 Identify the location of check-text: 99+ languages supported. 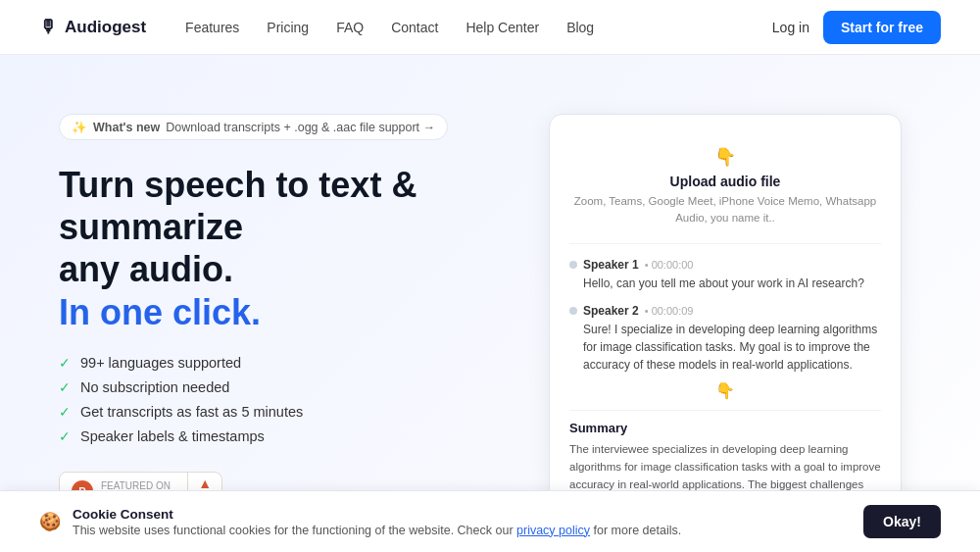
(161, 363).